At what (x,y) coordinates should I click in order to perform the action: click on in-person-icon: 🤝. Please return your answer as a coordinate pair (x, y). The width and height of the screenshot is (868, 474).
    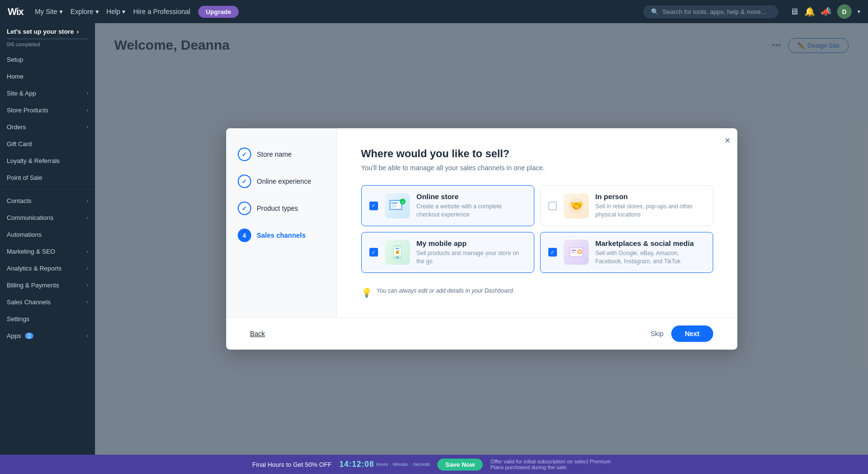
    Looking at the image, I should click on (576, 206).